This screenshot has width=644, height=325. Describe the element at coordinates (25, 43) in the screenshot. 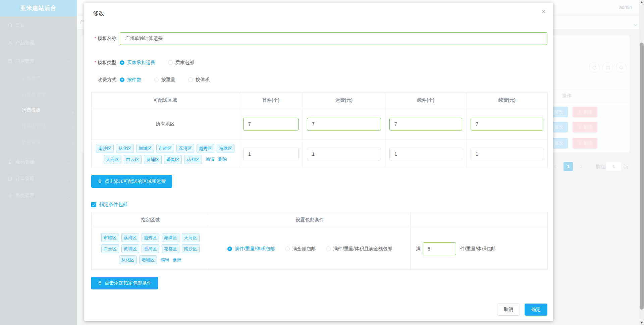

I see `sidebar-item-label: 产品管理` at that location.